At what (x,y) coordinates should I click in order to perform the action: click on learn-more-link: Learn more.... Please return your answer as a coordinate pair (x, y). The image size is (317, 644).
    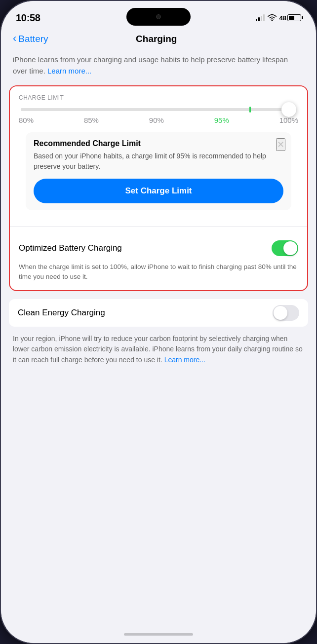
    Looking at the image, I should click on (69, 71).